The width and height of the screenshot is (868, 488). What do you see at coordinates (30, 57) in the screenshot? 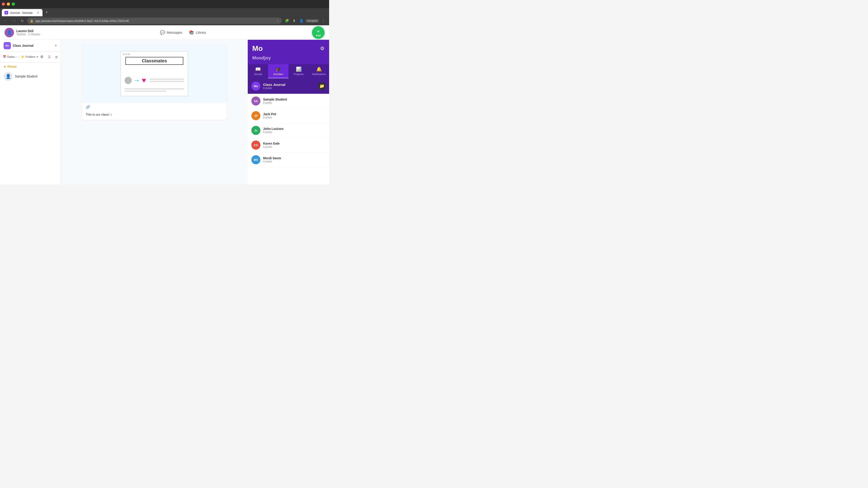
I see `folders-filter: 📁 Folders ▼` at bounding box center [30, 57].